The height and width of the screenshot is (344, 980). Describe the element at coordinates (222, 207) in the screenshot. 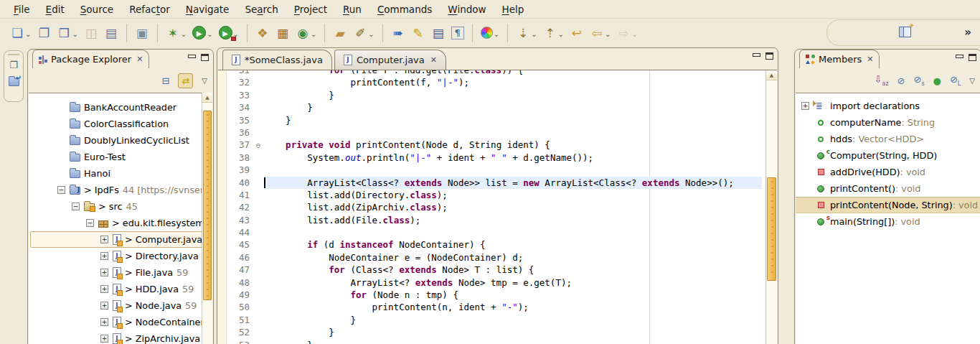

I see `editor-marker-bar` at that location.